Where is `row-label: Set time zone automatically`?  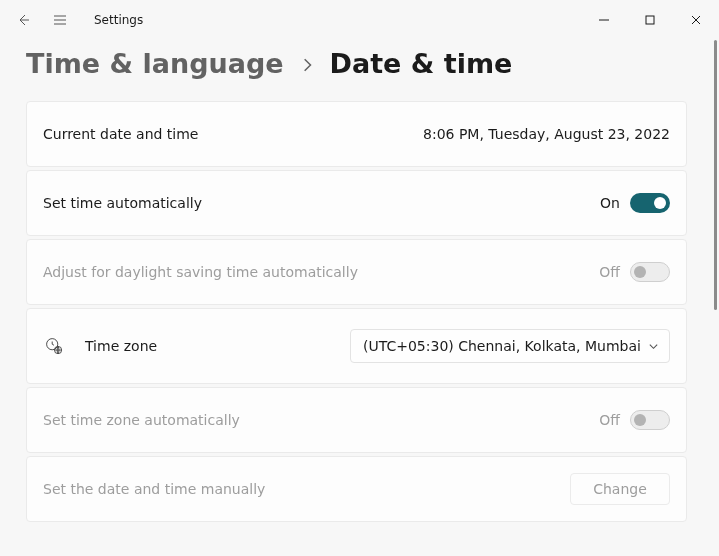
row-label: Set time zone automatically is located at coordinates (142, 420).